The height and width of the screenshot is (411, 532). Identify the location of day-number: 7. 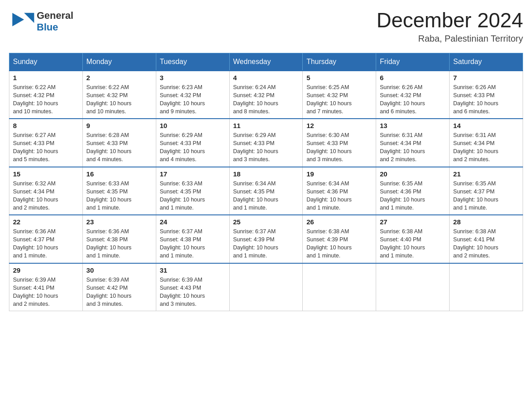
(486, 78).